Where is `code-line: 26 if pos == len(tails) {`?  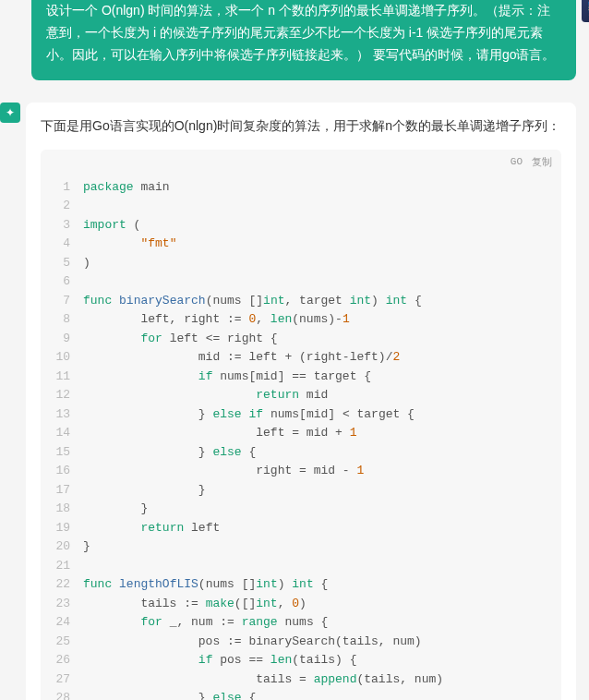 code-line: 26 if pos == len(tails) { is located at coordinates (301, 661).